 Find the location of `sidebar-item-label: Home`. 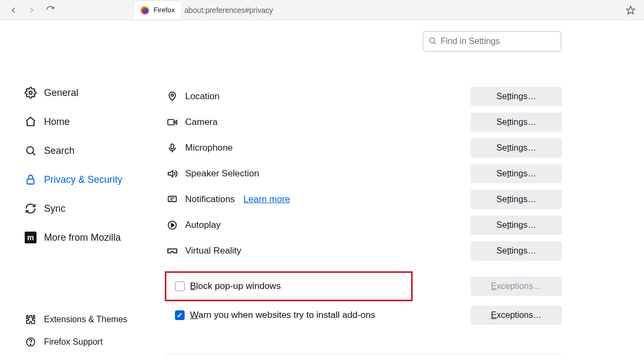

sidebar-item-label: Home is located at coordinates (57, 122).